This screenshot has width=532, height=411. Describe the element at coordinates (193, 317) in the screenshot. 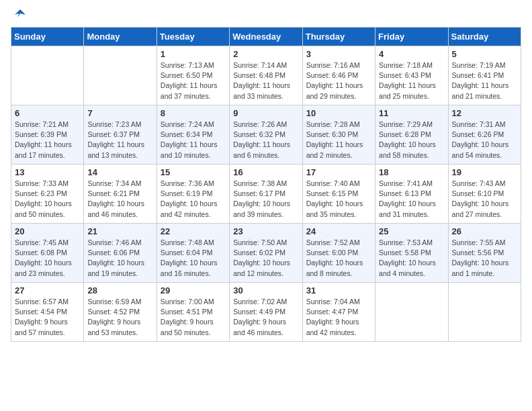

I see `day-info: Sunrise: 7:00 AM Sunset: 4:51 PM Dayligh…` at that location.